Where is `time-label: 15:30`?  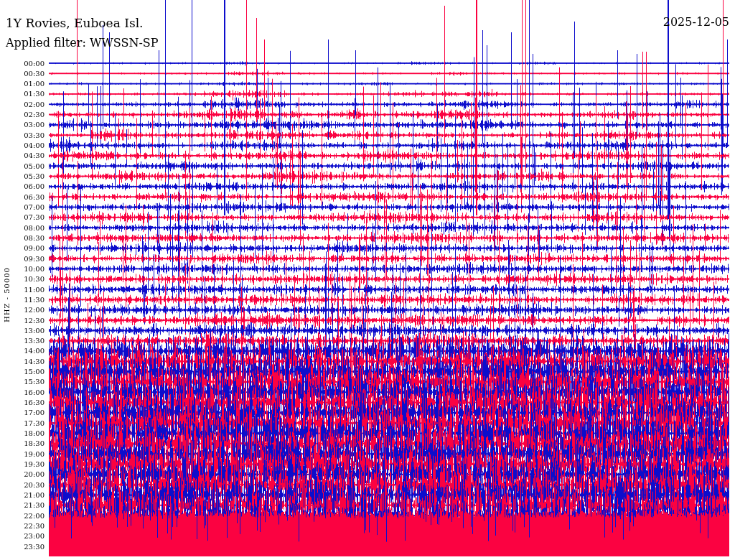
time-label: 15:30 is located at coordinates (22, 382).